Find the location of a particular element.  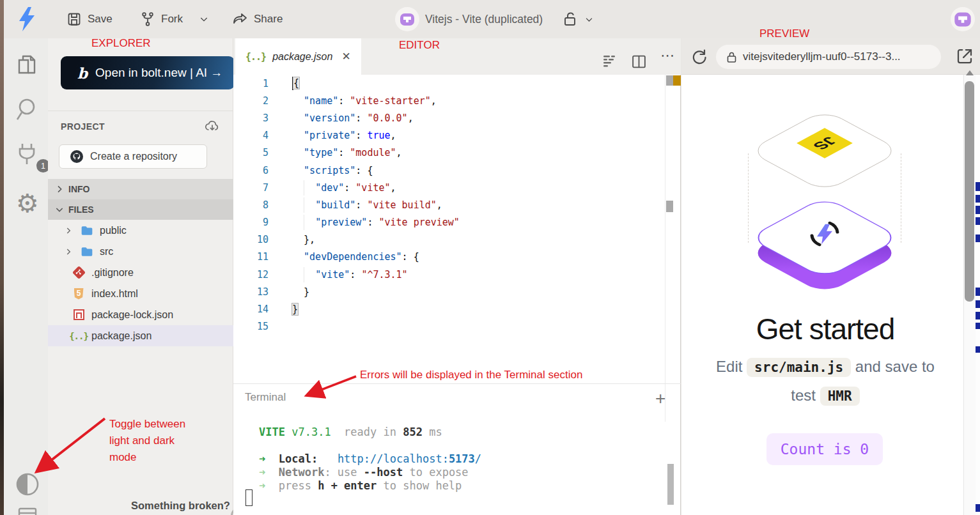

file-name: index.html is located at coordinates (115, 294).